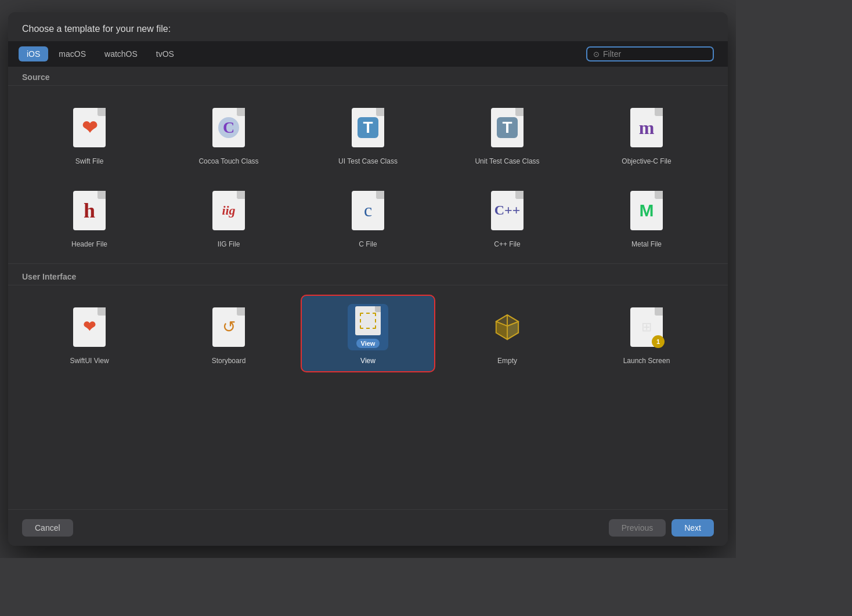 This screenshot has width=852, height=616. Describe the element at coordinates (89, 211) in the screenshot. I see `h-letter: h` at that location.